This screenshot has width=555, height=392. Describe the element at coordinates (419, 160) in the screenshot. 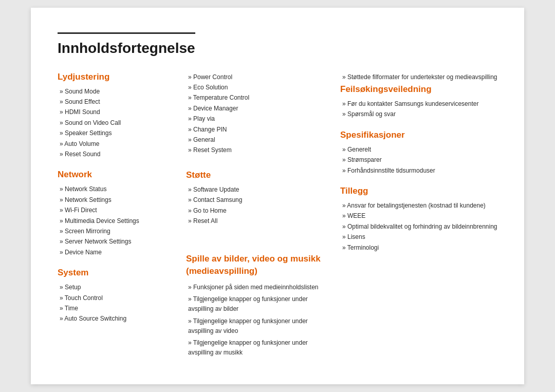

I see `list-item: Strømsparer` at that location.